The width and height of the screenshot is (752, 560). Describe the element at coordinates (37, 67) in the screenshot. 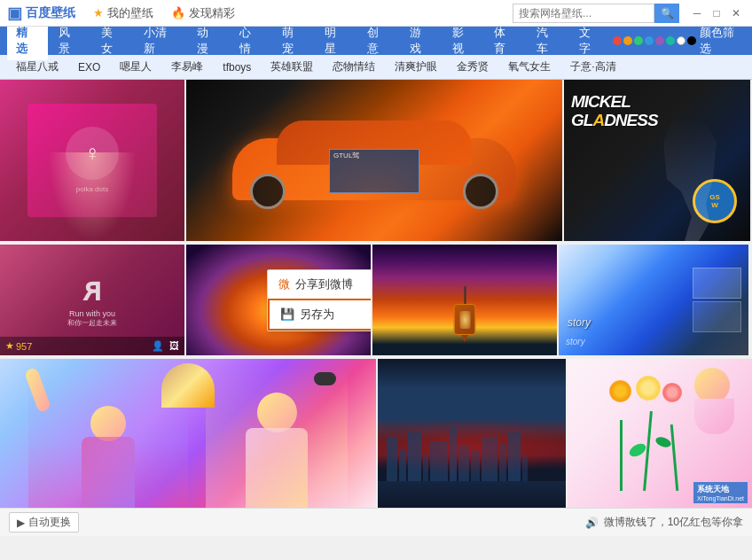

I see `tag-fuxingbazhi: 福星八戒` at that location.